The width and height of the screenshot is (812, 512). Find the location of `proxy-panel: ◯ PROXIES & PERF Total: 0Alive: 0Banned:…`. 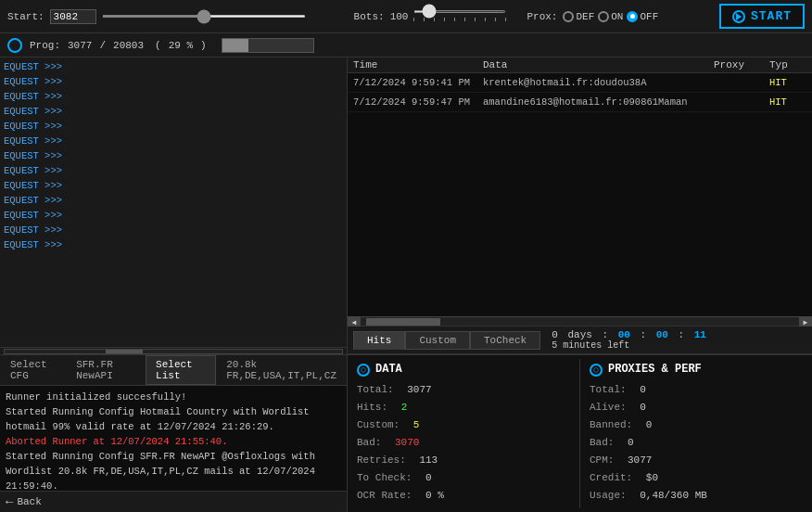

proxy-panel: ◯ PROXIES & PERF Total: 0Alive: 0Banned:… is located at coordinates (696, 434).